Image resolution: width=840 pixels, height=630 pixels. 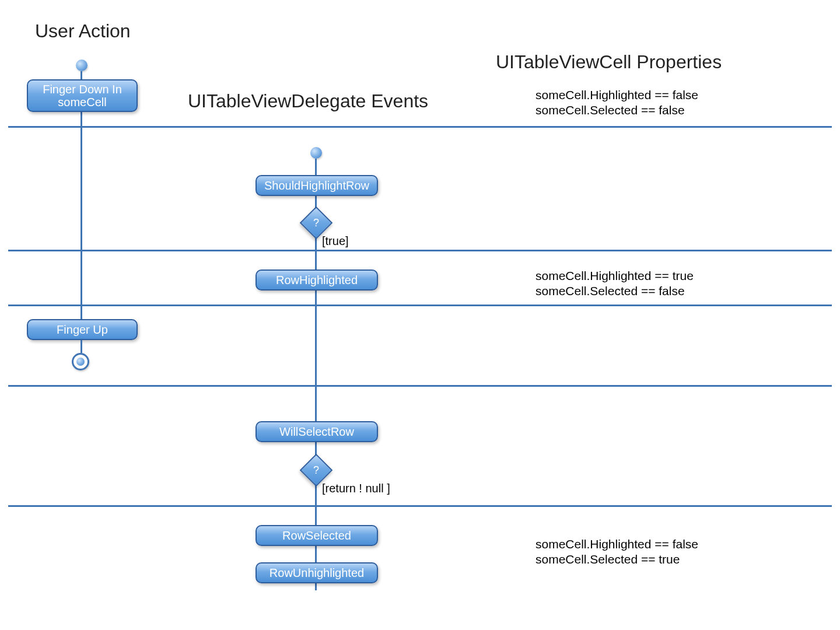 I want to click on cell-state-3: someCell.Highlighted == false someCell.S…, so click(x=617, y=552).